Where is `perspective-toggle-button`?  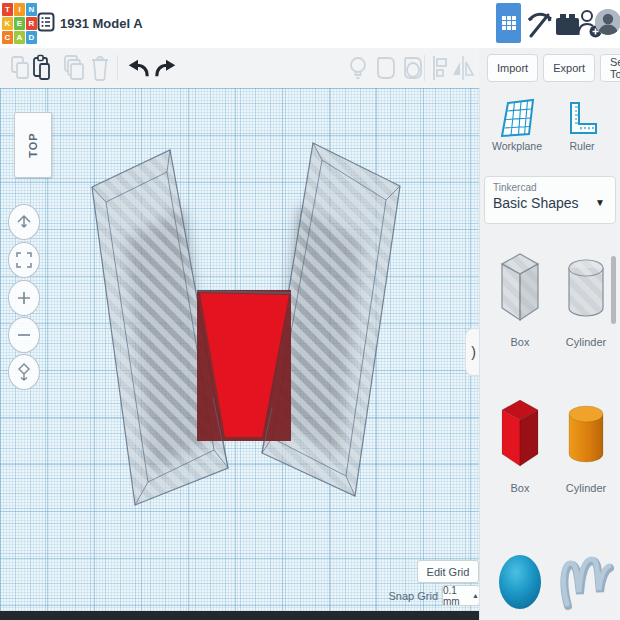
perspective-toggle-button is located at coordinates (24, 372).